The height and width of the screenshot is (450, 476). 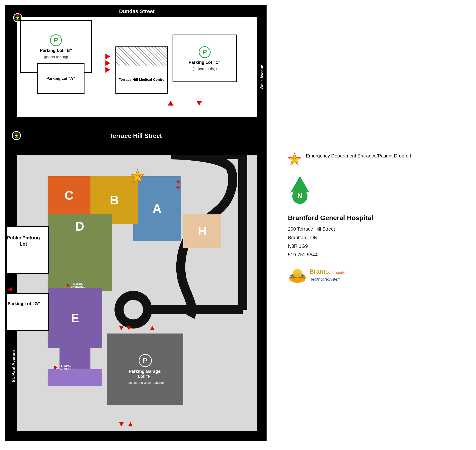 I want to click on dashed-border-svg, so click(x=132, y=118).